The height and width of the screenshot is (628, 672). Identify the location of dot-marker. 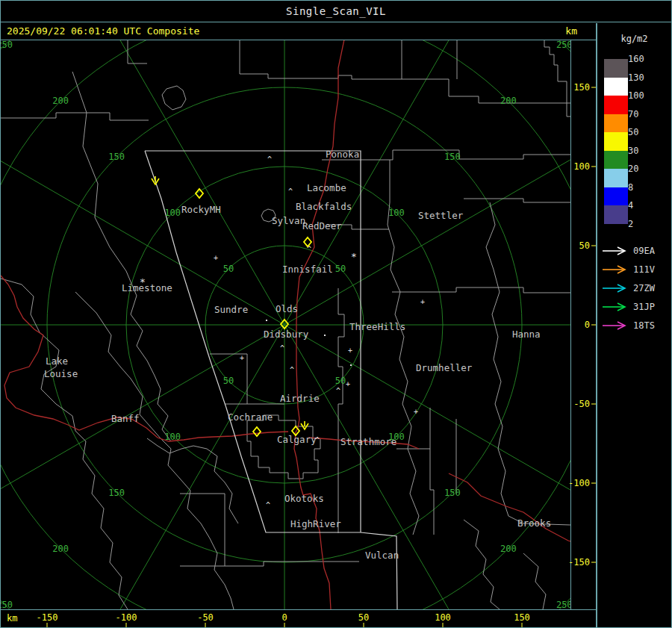
(351, 365).